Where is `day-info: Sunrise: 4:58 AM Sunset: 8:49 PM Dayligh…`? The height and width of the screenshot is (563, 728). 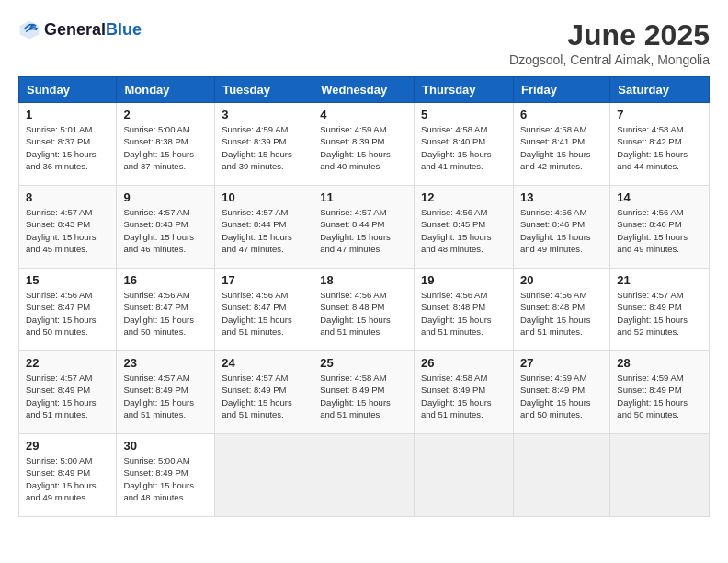
day-info: Sunrise: 4:58 AM Sunset: 8:49 PM Dayligh… is located at coordinates (463, 396).